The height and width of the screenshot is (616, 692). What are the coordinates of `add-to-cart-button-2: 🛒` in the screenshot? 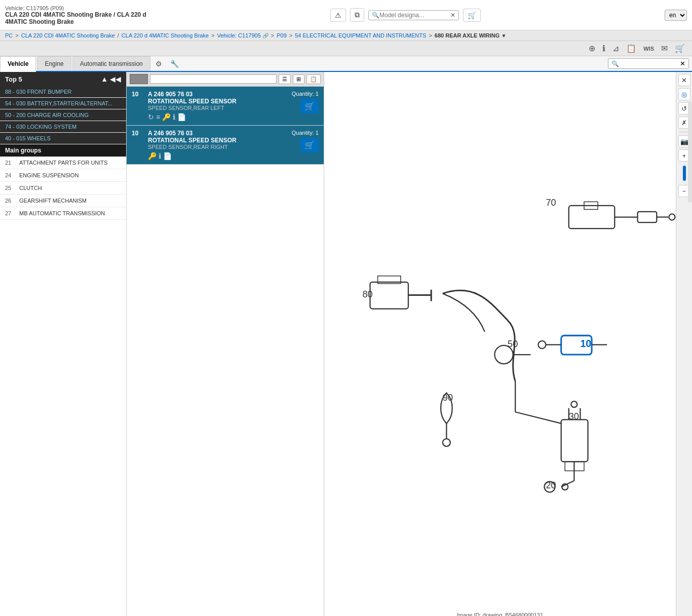 It's located at (310, 145).